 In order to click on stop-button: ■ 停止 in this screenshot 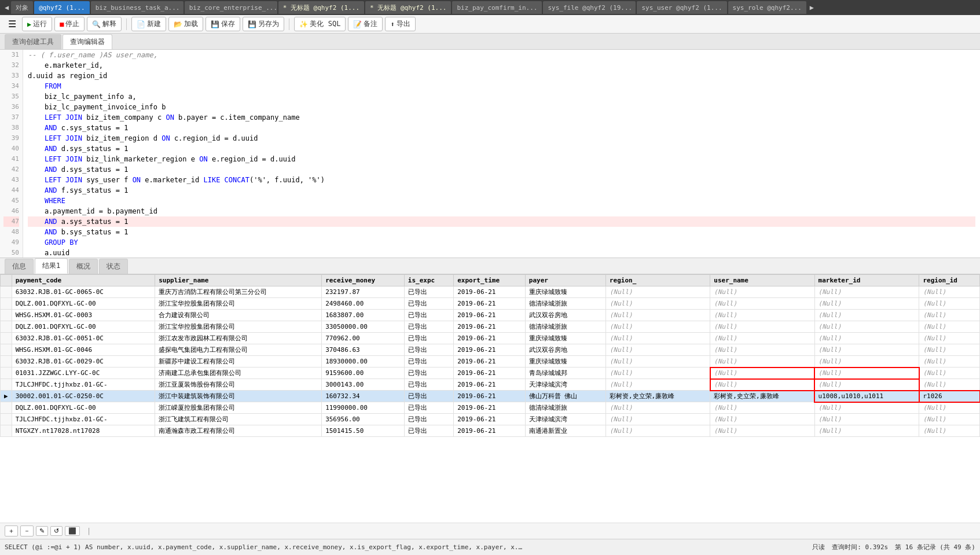, I will do `click(69, 24)`.